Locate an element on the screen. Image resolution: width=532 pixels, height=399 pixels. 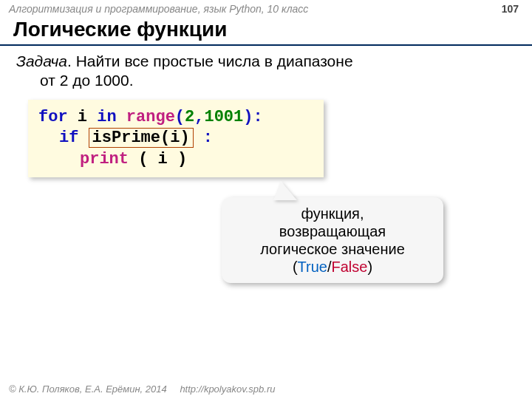
slide-title: Логические функции is located at coordinates (266, 31).